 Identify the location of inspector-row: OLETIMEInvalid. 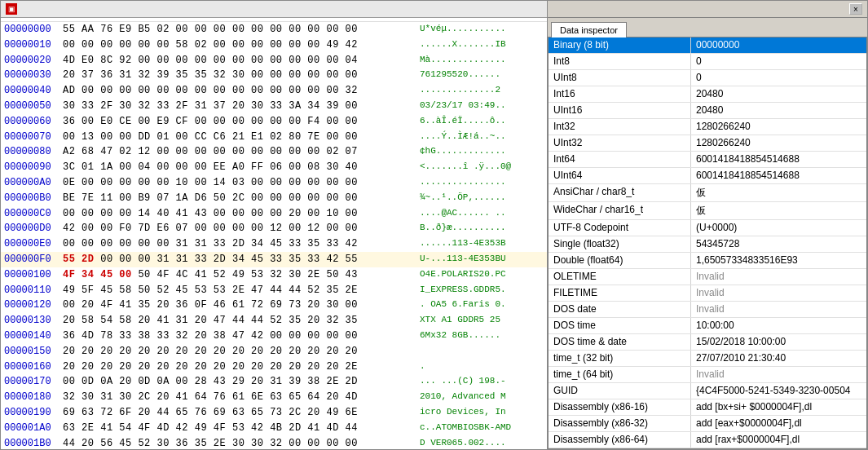
(707, 277).